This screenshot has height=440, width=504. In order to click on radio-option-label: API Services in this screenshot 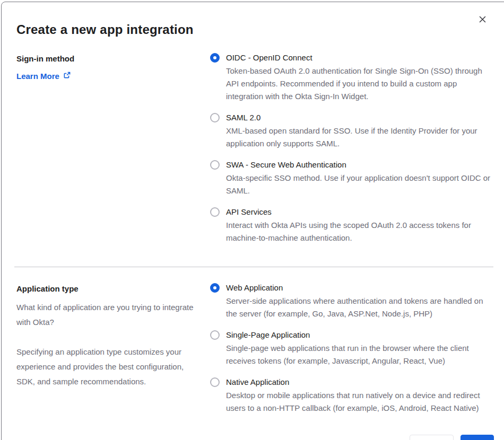, I will do `click(361, 212)`.